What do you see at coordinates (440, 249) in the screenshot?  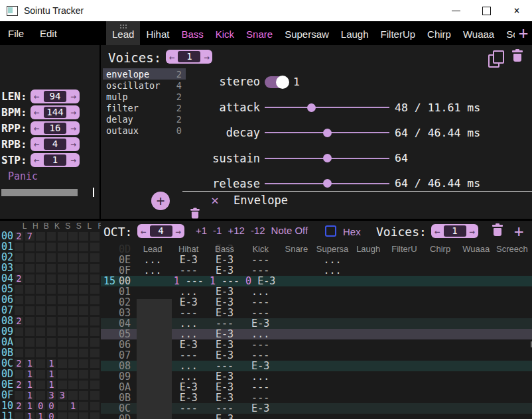 I see `track-header-chirp: Chirp` at bounding box center [440, 249].